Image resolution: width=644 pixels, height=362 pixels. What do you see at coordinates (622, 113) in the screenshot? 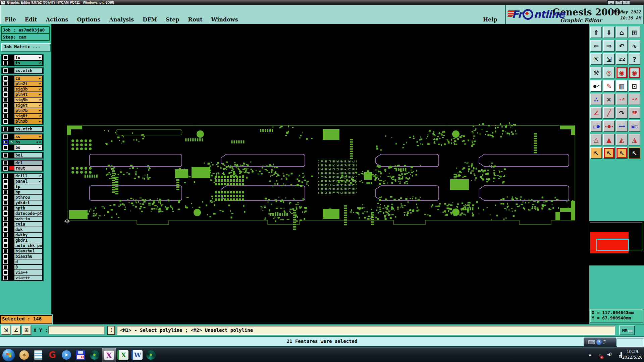
I see `rotate-feature-button: ↷` at bounding box center [622, 113].